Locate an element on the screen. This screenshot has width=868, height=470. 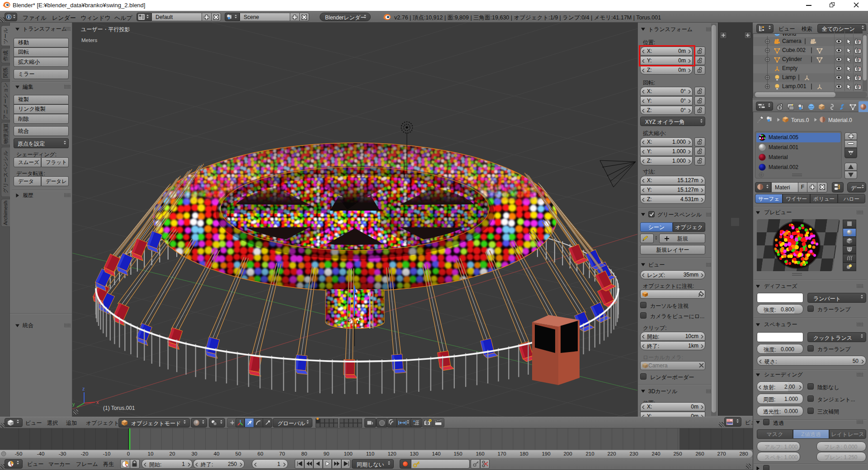
svg-text: 180 is located at coordinates (524, 454).